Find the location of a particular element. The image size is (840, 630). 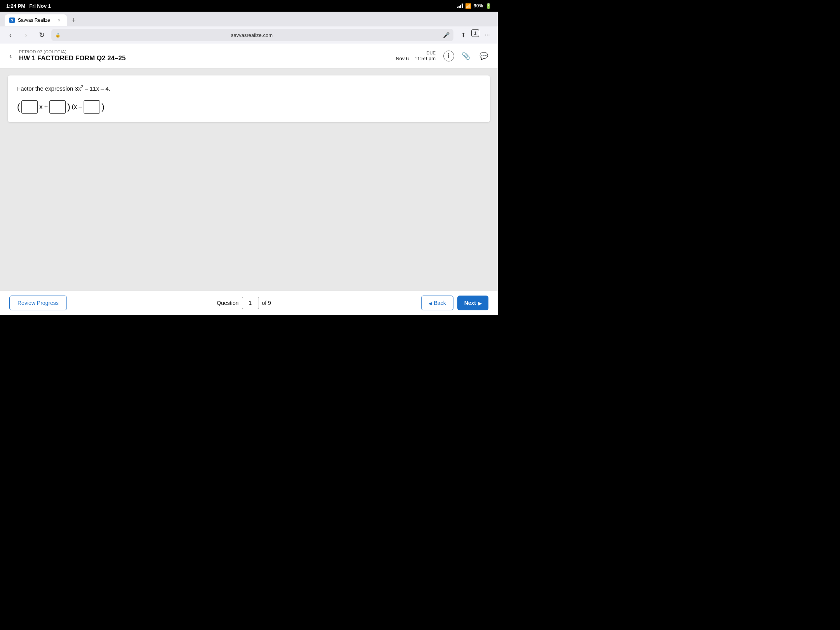

review-progress-button: Review Progress is located at coordinates (38, 303).